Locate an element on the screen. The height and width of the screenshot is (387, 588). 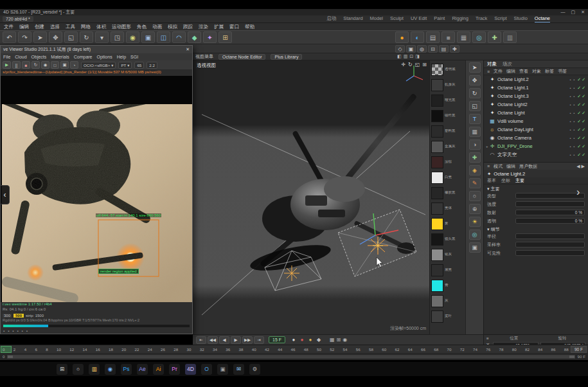
object-name: Octane Light is located at coordinates (533, 113).